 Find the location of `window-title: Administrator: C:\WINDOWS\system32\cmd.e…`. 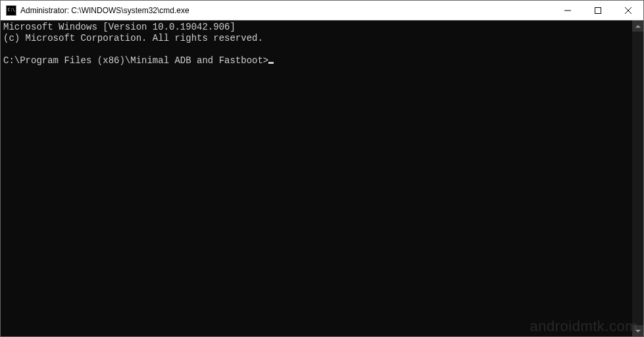

window-title: Administrator: C:\WINDOWS\system32\cmd.e… is located at coordinates (287, 11).